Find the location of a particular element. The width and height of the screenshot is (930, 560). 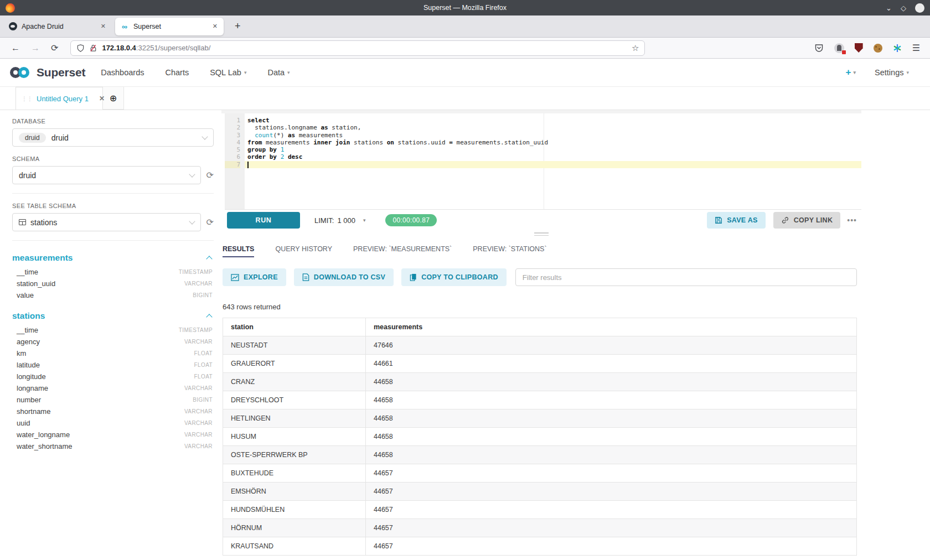

table-row: EMSHÖRN44657 is located at coordinates (540, 491).